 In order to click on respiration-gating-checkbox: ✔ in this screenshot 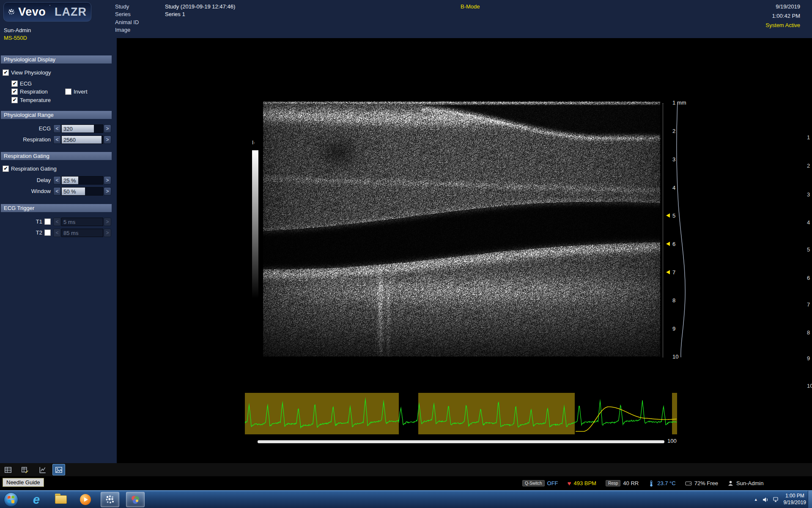, I will do `click(6, 168)`.